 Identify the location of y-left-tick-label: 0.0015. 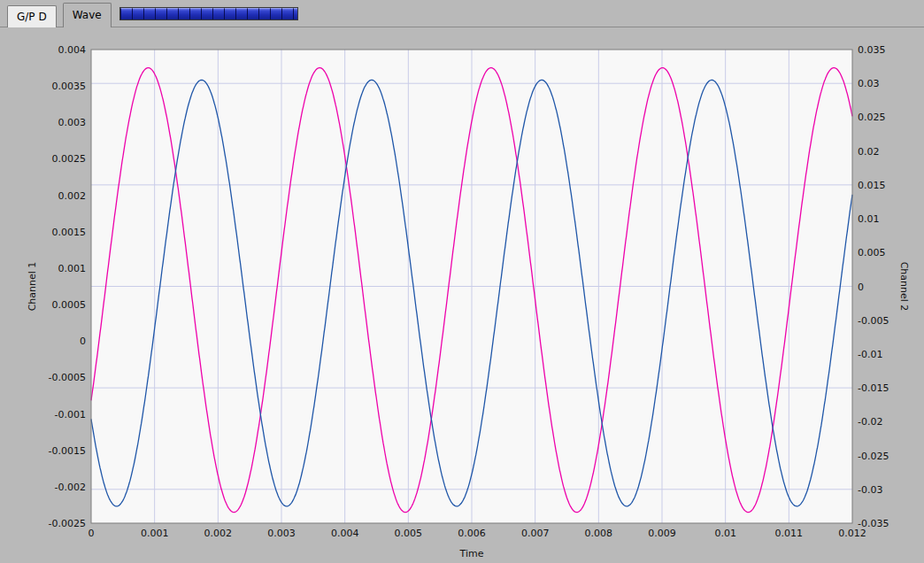
(69, 232).